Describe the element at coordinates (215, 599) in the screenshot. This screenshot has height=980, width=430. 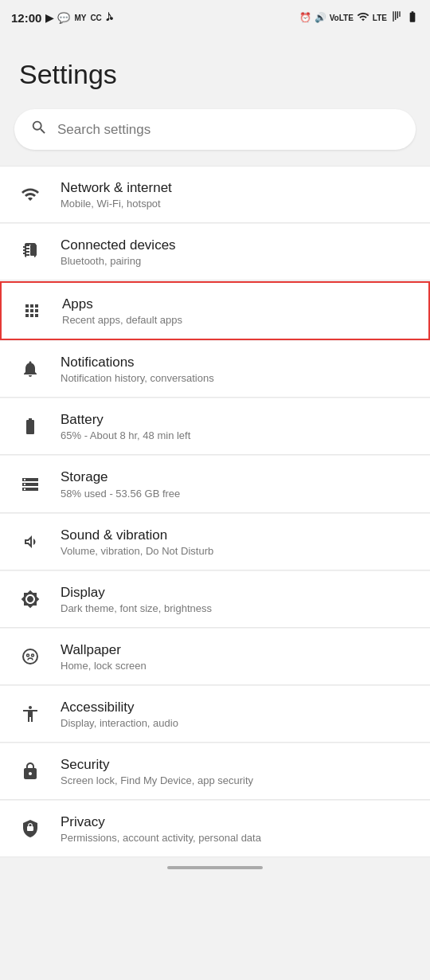
I see `settings-item-display: Display Dark theme, font size, brightnes…` at that location.